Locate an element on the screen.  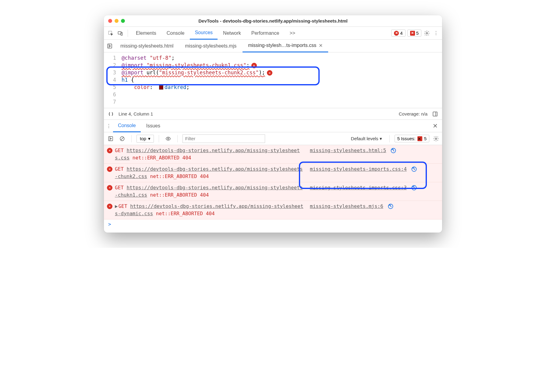
console-toolbar: top ▾ Default levels ▾ 5 Issues: ✕ 5 is located at coordinates (273, 139).